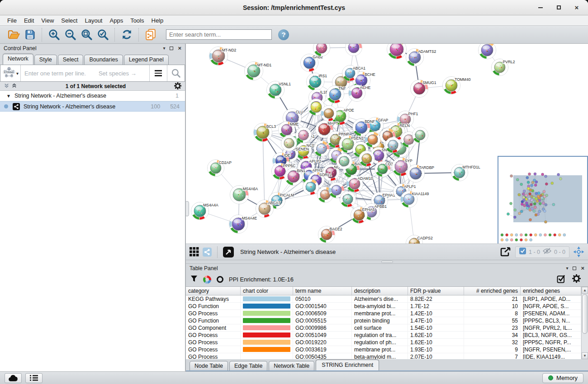  I want to click on string-search-icon, so click(176, 73).